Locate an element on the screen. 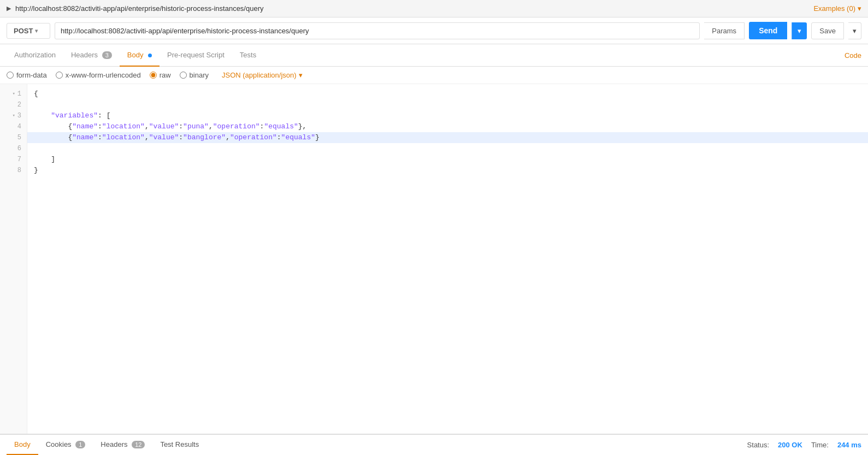 This screenshot has height=455, width=868. form-data-option: form-data is located at coordinates (27, 75).